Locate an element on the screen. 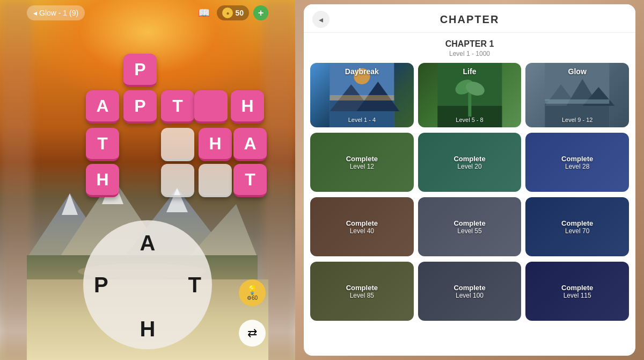  back-icon: ◂ is located at coordinates (35, 13).